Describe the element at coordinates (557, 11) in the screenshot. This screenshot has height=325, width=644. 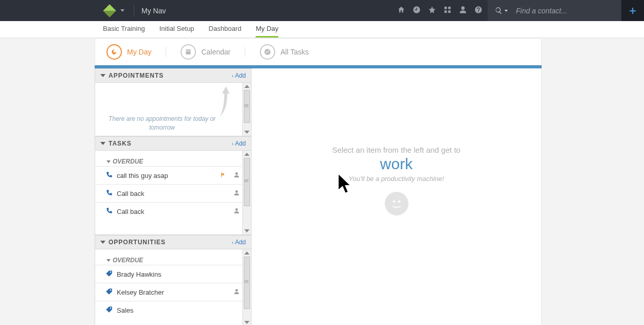
I see `search-input` at that location.